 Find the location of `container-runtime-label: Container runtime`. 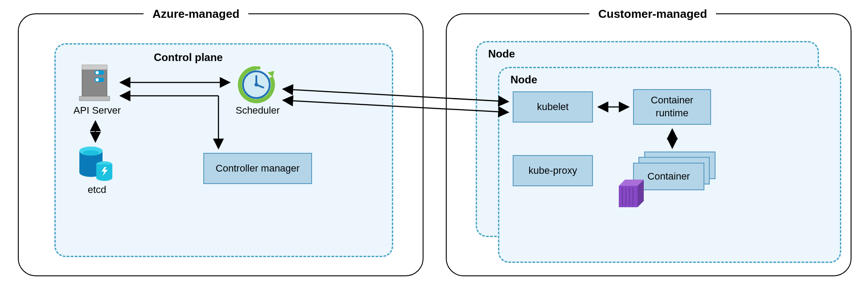

container-runtime-label: Container runtime is located at coordinates (672, 107).